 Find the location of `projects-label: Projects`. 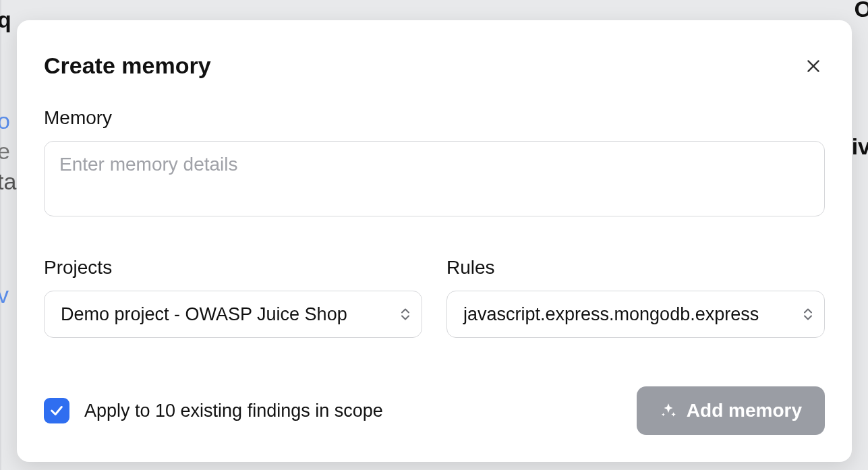

projects-label: Projects is located at coordinates (233, 268).